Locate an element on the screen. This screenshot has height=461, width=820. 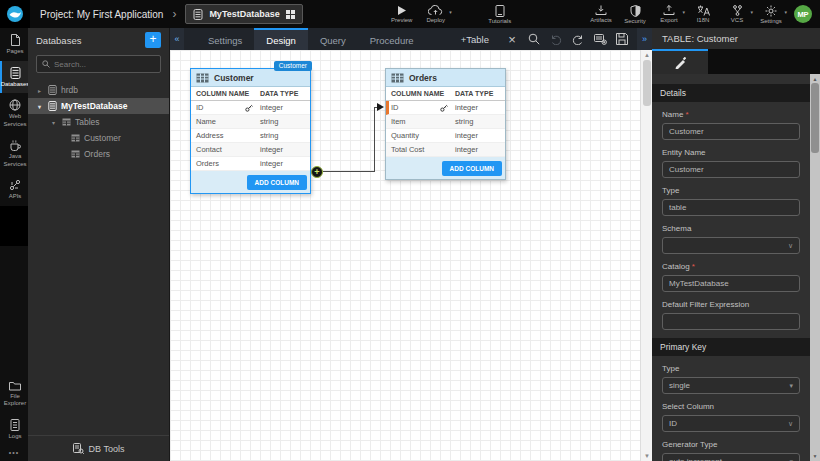
rail-item-pages: Pages is located at coordinates (14, 44).